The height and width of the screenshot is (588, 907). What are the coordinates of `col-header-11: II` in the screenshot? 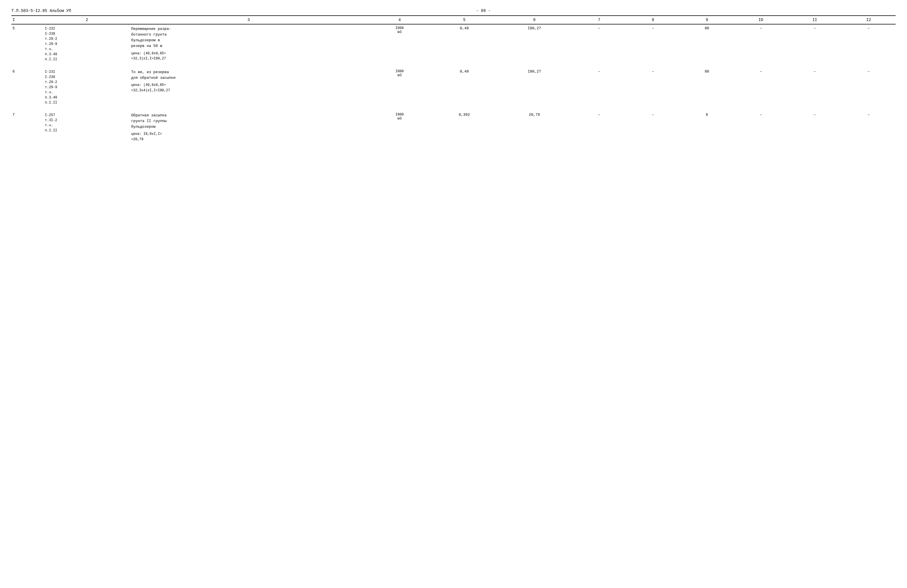 It's located at (815, 20).